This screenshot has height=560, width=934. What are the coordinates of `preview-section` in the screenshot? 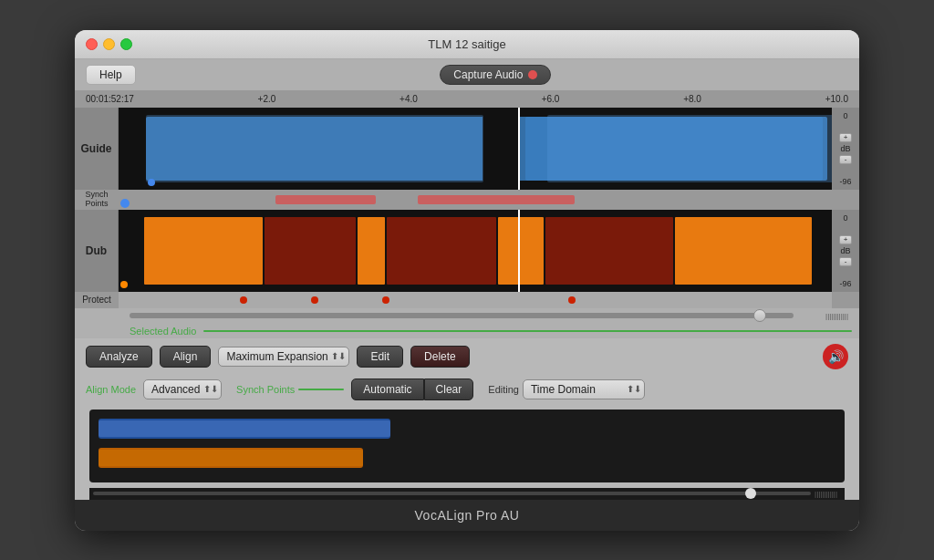 It's located at (467, 446).